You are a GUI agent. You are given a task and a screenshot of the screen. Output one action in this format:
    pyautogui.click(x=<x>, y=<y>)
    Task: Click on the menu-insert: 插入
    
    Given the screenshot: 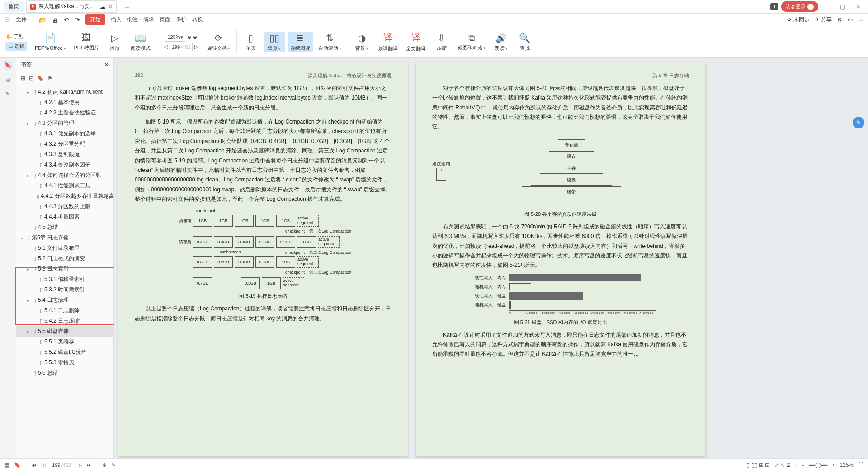 What is the action you would take?
    pyautogui.click(x=116, y=20)
    